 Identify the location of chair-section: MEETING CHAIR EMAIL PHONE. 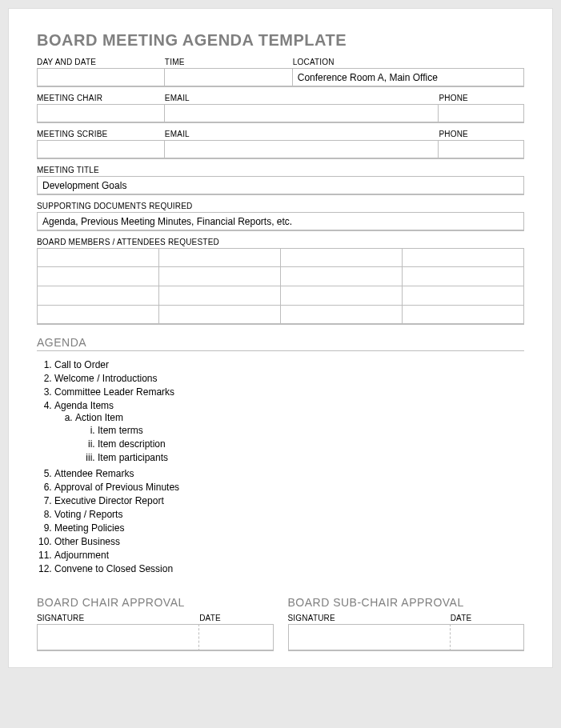
(280, 107).